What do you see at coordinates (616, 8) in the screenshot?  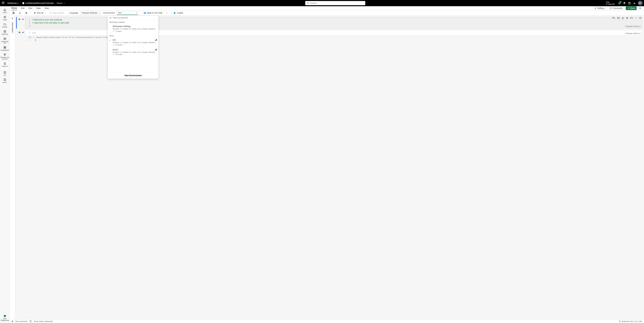 I see `comments-button: Comments` at bounding box center [616, 8].